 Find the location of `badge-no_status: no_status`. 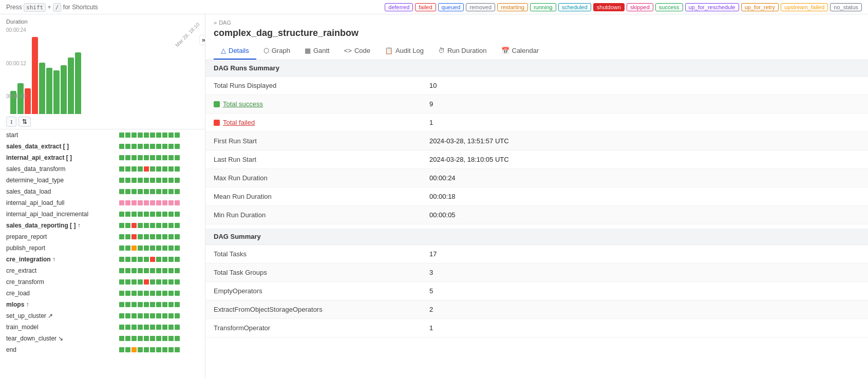

badge-no_status: no_status is located at coordinates (846, 7).